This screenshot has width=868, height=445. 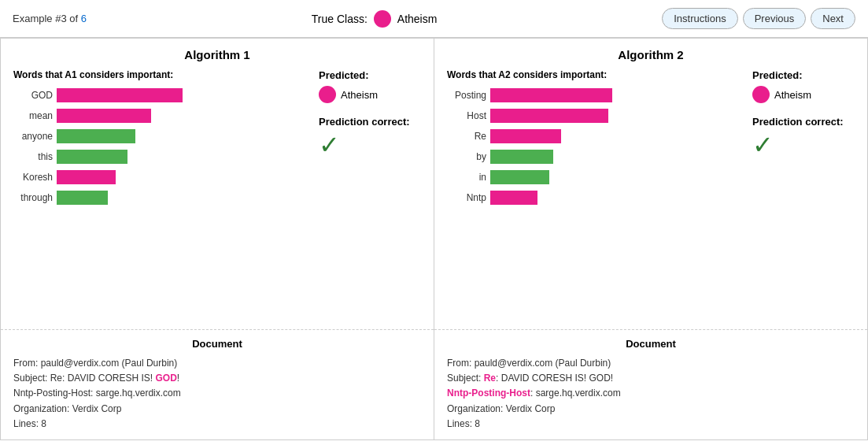 I want to click on bar-label-posting: Posting, so click(x=469, y=95).